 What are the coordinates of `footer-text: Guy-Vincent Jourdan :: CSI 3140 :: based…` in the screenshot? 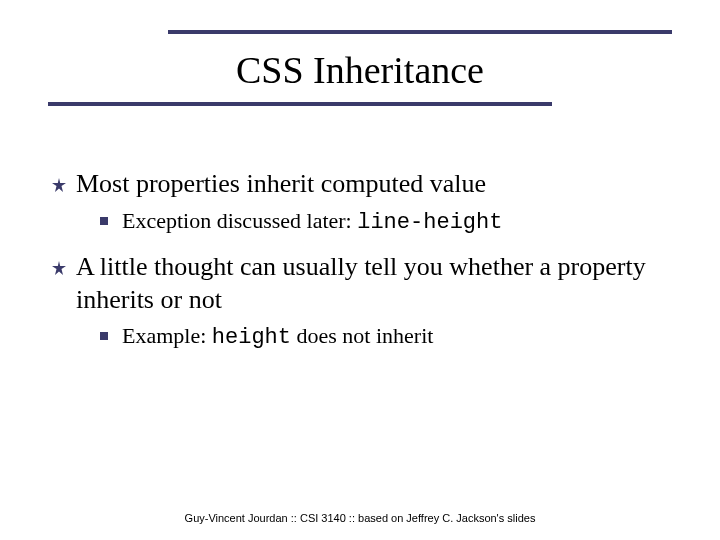 It's located at (360, 518).